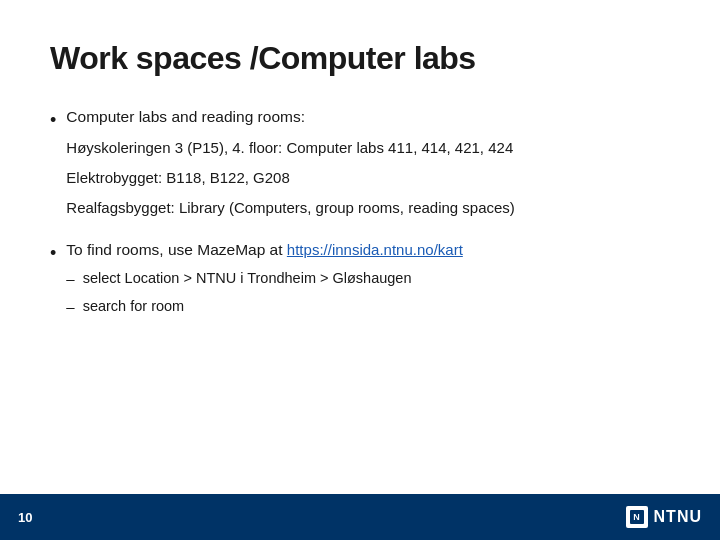 This screenshot has width=720, height=540. I want to click on dash-text-1: select Location > NTNU i Trondheim > Glø…, so click(248, 278).